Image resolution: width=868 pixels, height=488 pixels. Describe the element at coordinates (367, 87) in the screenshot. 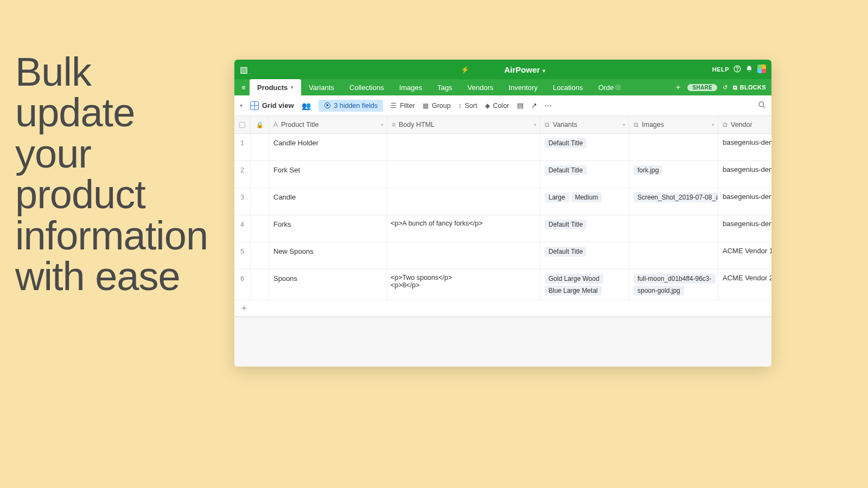

I see `tab-collections: Collections` at that location.